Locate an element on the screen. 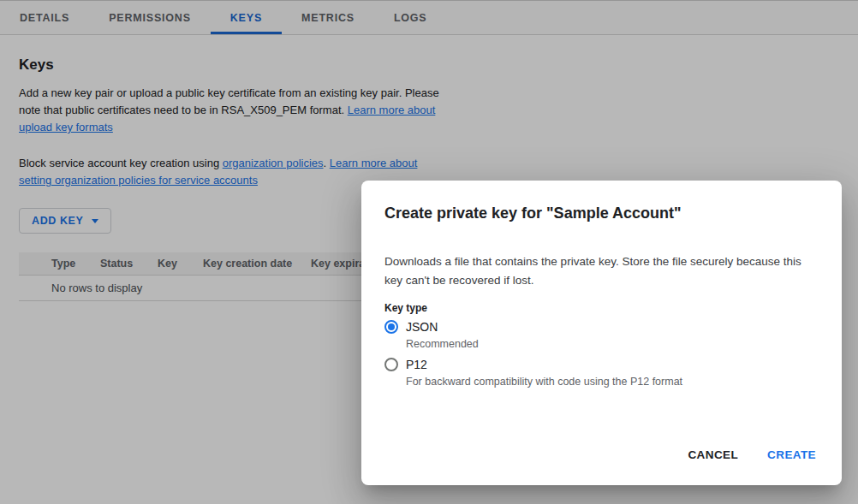 The width and height of the screenshot is (858, 504). cancel-button: CANCEL is located at coordinates (712, 455).